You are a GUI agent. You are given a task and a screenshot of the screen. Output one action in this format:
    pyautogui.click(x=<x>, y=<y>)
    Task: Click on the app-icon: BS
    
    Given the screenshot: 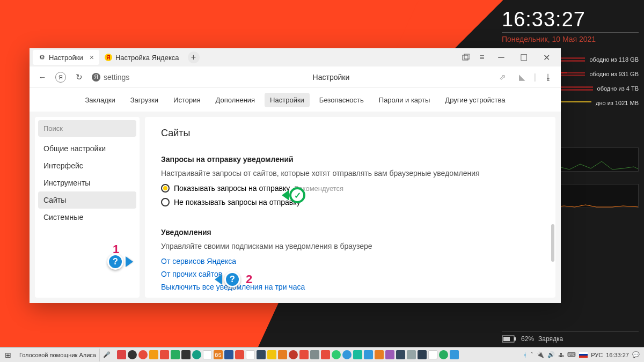 What is the action you would take?
    pyautogui.click(x=218, y=355)
    